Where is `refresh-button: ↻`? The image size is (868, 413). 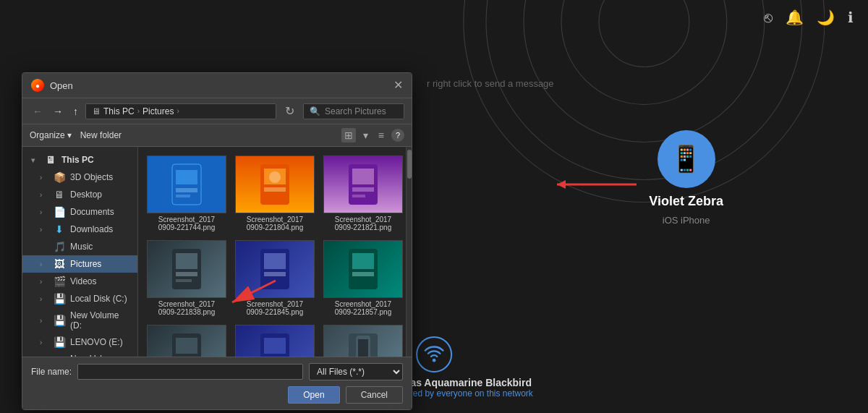
refresh-button: ↻ is located at coordinates (289, 111).